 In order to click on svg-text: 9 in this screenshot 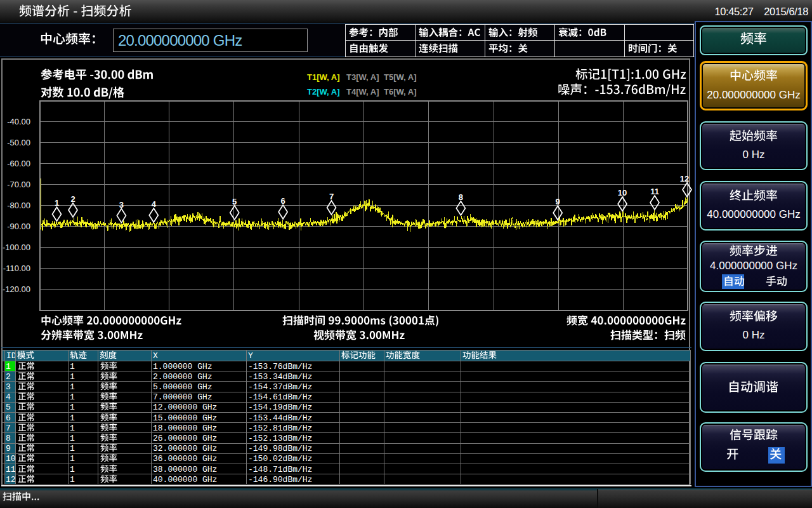, I will do `click(558, 202)`.